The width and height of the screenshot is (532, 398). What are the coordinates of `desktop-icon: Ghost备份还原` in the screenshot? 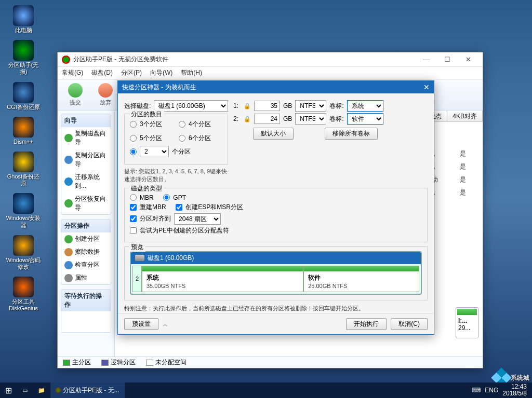 It's located at (23, 169).